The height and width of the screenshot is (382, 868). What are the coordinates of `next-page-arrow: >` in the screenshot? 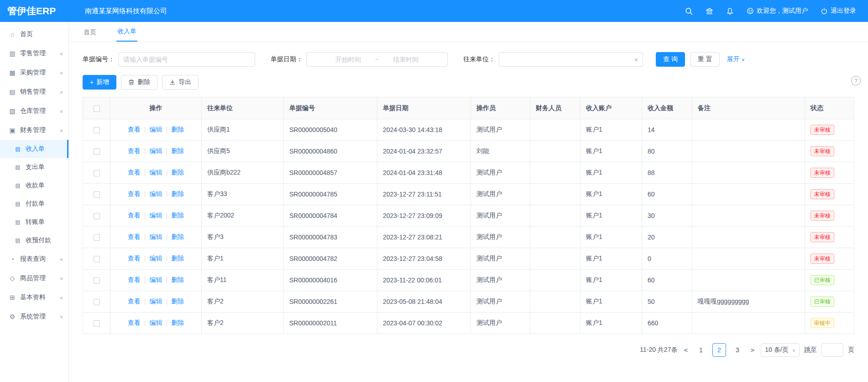 It's located at (753, 350).